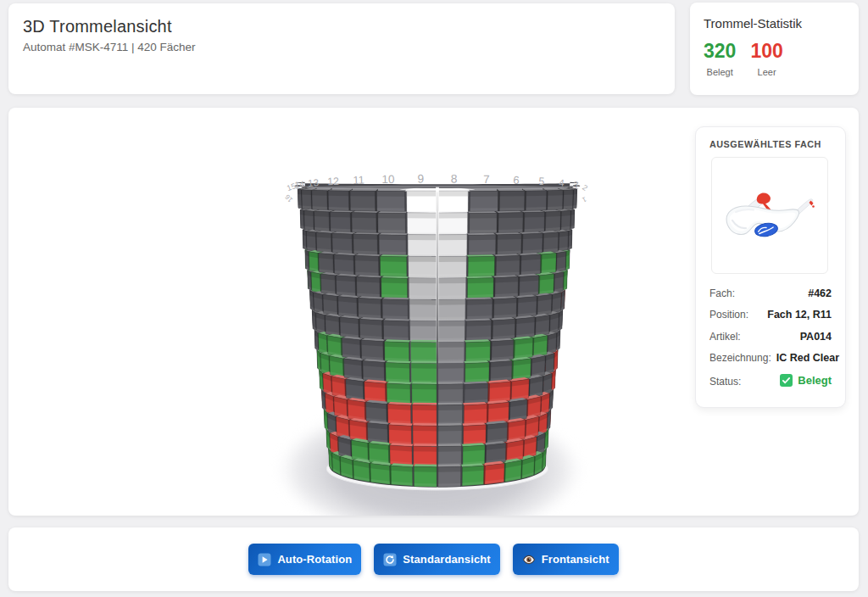 This screenshot has width=868, height=597. I want to click on button-label: Frontansicht, so click(576, 560).